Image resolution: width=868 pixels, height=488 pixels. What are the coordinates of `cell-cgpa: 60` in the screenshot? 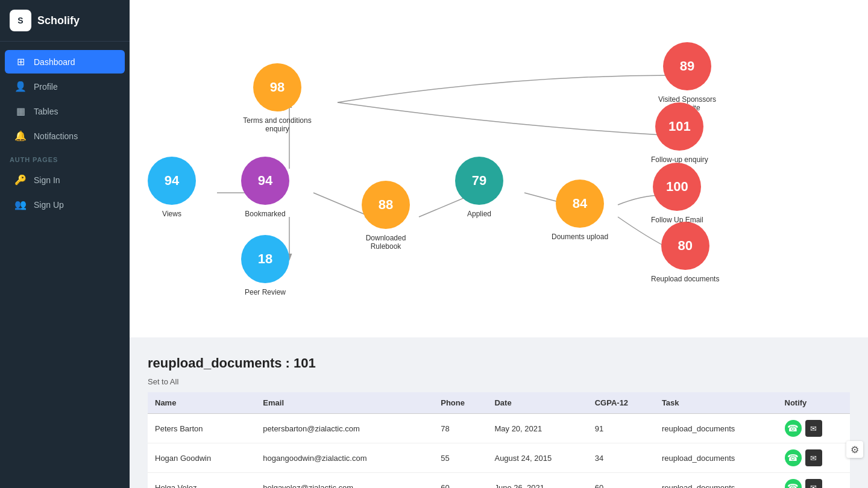 It's located at (621, 481).